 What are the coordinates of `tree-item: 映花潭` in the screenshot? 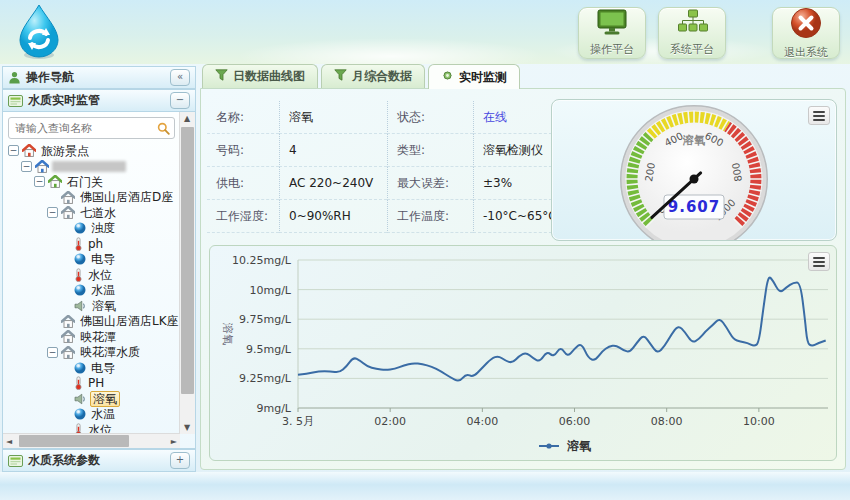 It's located at (94, 337).